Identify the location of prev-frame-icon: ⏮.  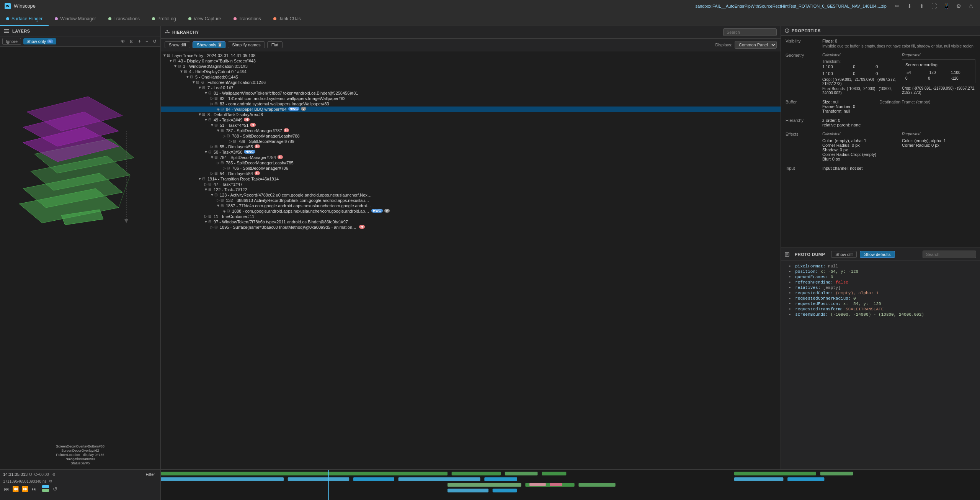
(7, 489).